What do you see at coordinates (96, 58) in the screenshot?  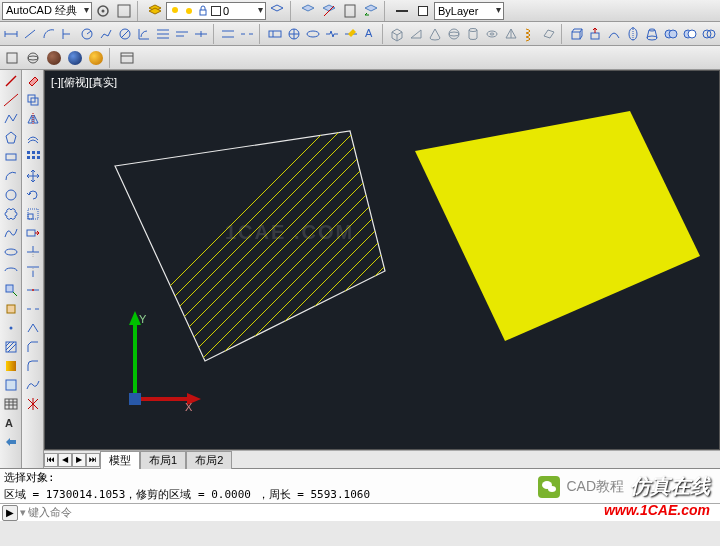 I see `vs-conceptual-icon` at bounding box center [96, 58].